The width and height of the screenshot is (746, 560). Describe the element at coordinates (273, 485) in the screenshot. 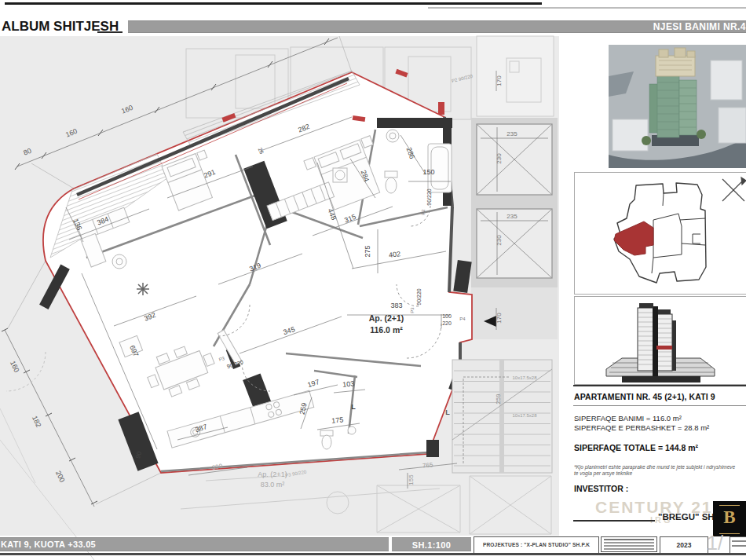

I see `neighbor-apartment-area: 83.0 m²` at that location.